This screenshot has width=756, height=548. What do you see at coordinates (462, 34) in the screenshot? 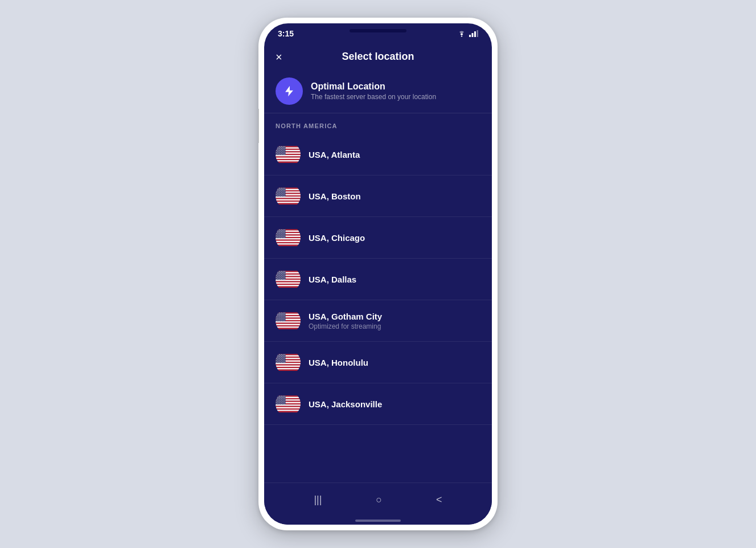
I see `wifi-icon` at bounding box center [462, 34].